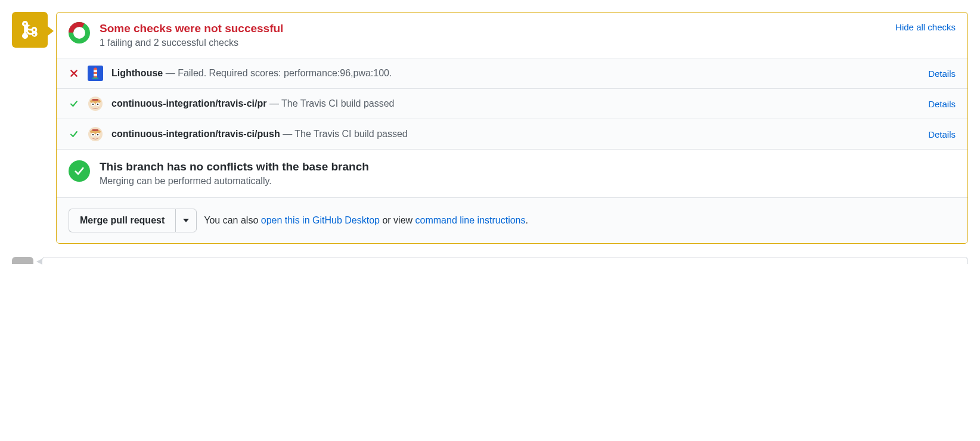 This screenshot has width=980, height=441. What do you see at coordinates (512, 74) in the screenshot?
I see `check-row: Lighthouse — Failed. Required scores: pe…` at bounding box center [512, 74].